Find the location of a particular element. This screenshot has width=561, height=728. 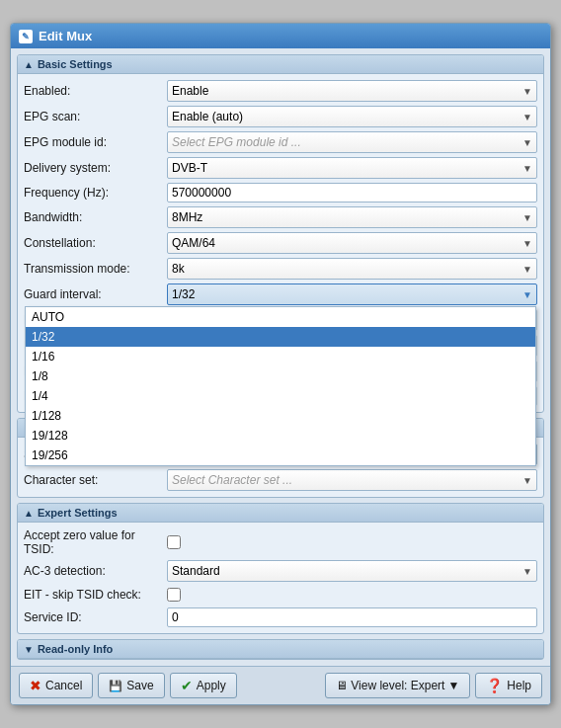

view-level-label: View level: Expert is located at coordinates (397, 686).